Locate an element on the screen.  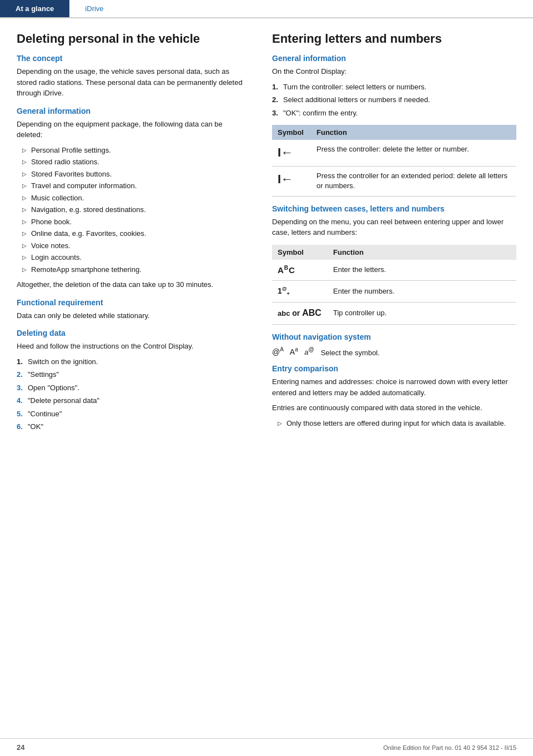
table-row: I← Press the controller for an extended … is located at coordinates (394, 181).